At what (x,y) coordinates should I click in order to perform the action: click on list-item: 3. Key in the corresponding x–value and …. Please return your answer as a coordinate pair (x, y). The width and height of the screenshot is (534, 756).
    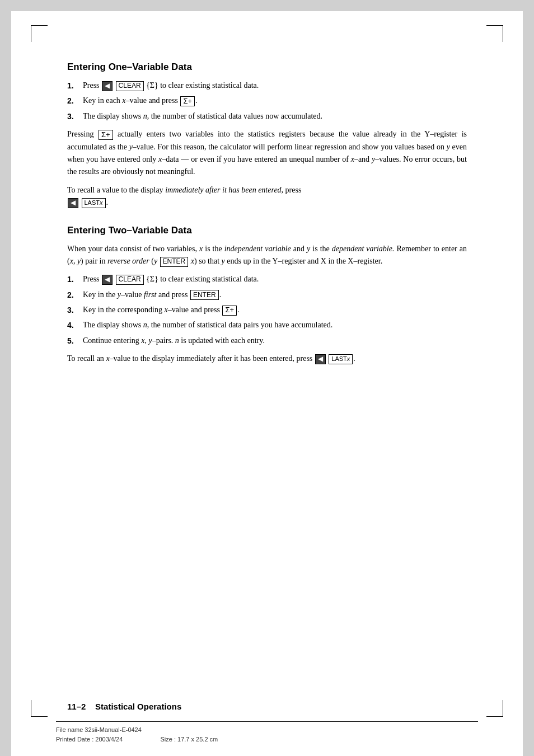
    Looking at the image, I should click on (267, 310).